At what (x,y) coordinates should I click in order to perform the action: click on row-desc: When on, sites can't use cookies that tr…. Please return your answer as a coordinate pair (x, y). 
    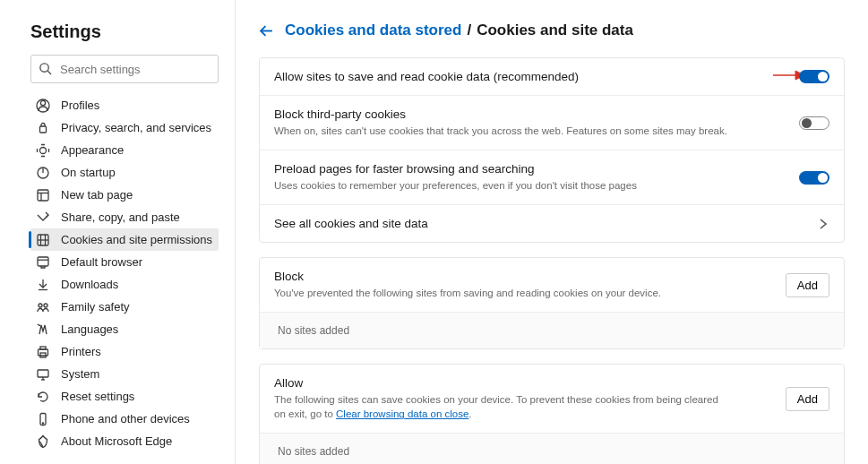
    Looking at the image, I should click on (510, 131).